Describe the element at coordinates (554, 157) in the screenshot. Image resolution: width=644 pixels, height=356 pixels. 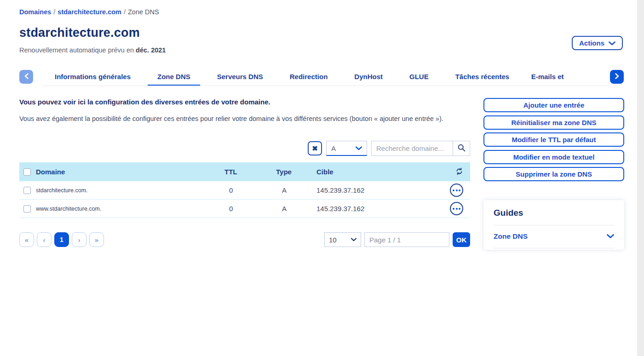
I see `modify-textual-button: Modifier en mode textuel` at that location.